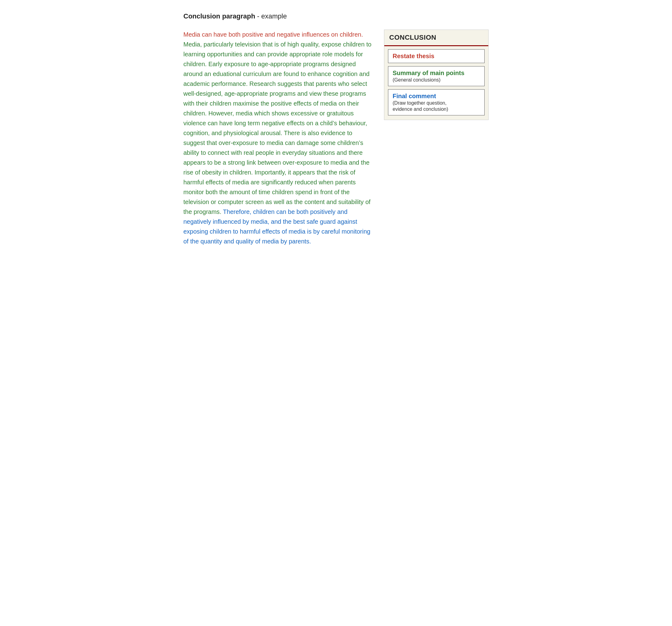  Describe the element at coordinates (436, 38) in the screenshot. I see `sidebar-header: CONCLUSION` at that location.